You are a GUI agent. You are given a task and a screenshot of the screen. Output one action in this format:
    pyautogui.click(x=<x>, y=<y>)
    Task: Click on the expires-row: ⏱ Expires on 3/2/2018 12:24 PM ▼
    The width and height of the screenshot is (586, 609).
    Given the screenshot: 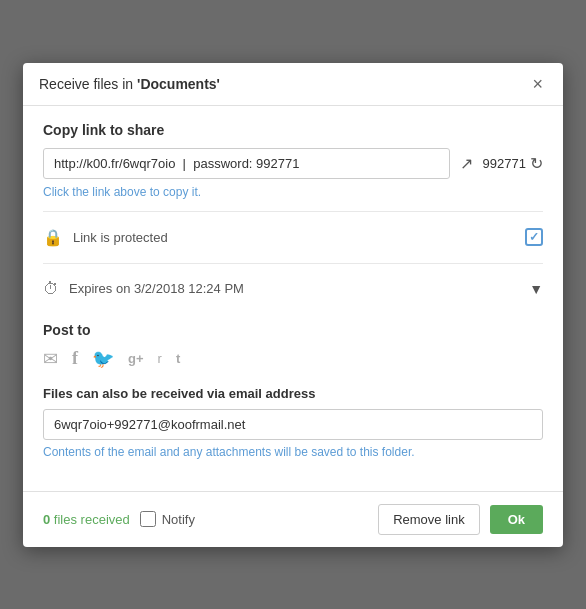 What is the action you would take?
    pyautogui.click(x=293, y=289)
    